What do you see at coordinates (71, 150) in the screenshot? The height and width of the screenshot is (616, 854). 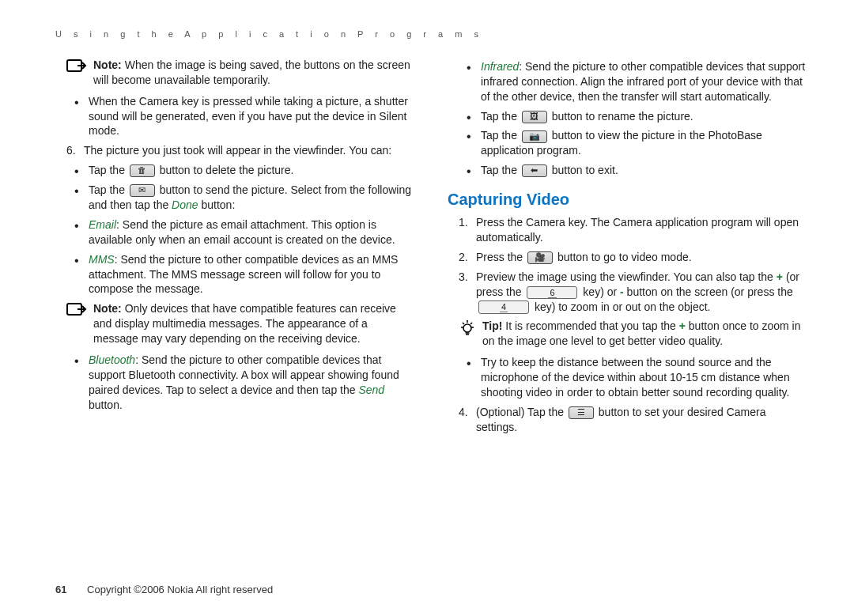 I see `step-number: 6.` at bounding box center [71, 150].